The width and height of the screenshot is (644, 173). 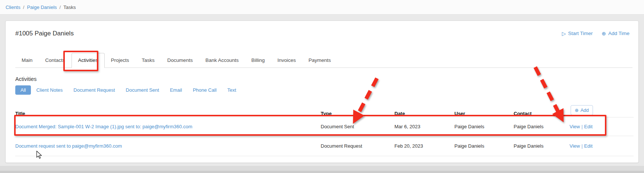 I want to click on play-icon: ▷, so click(x=564, y=34).